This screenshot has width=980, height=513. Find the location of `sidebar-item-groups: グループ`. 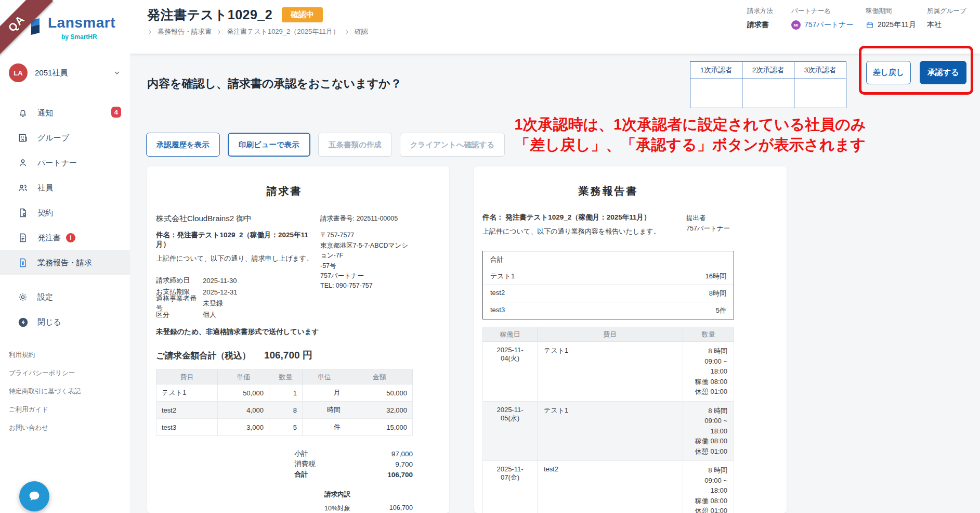

sidebar-item-groups: グループ is located at coordinates (65, 138).